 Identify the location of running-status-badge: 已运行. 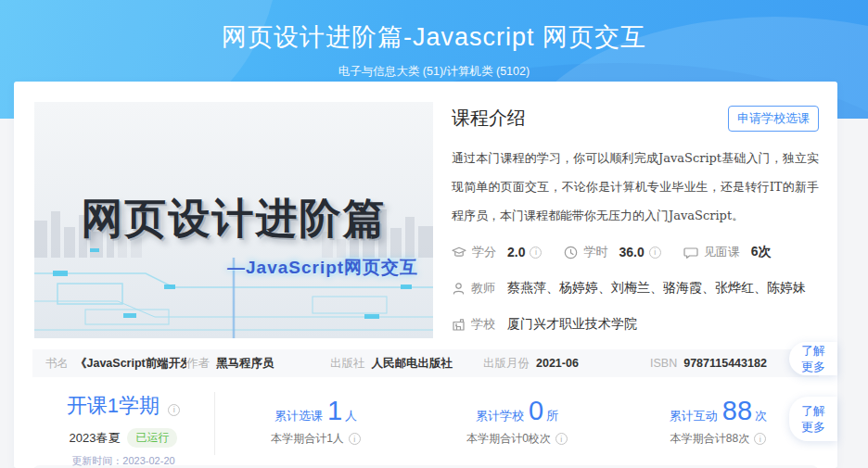
(152, 437).